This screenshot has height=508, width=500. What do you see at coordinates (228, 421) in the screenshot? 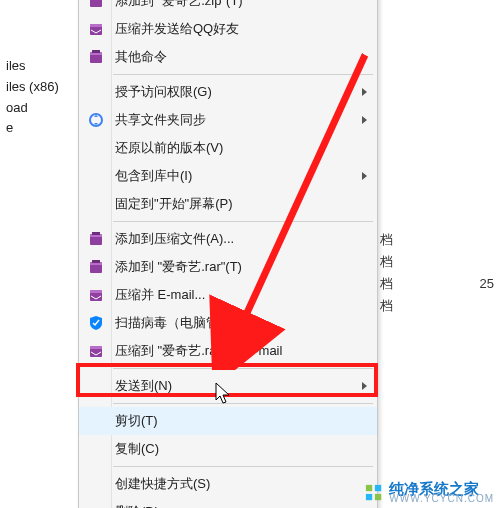
I see `menu-item: 剪切(T)` at bounding box center [228, 421].